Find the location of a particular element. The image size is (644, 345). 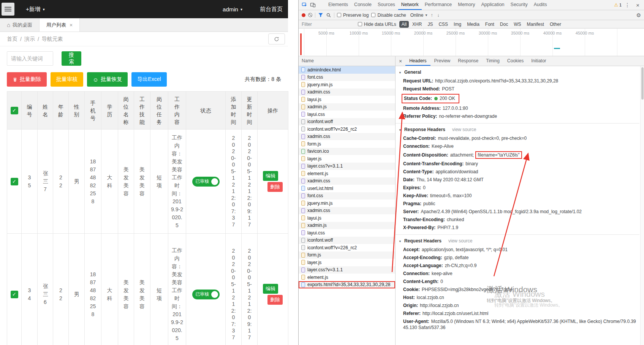

front-home-link: 前台首页 is located at coordinates (271, 9).